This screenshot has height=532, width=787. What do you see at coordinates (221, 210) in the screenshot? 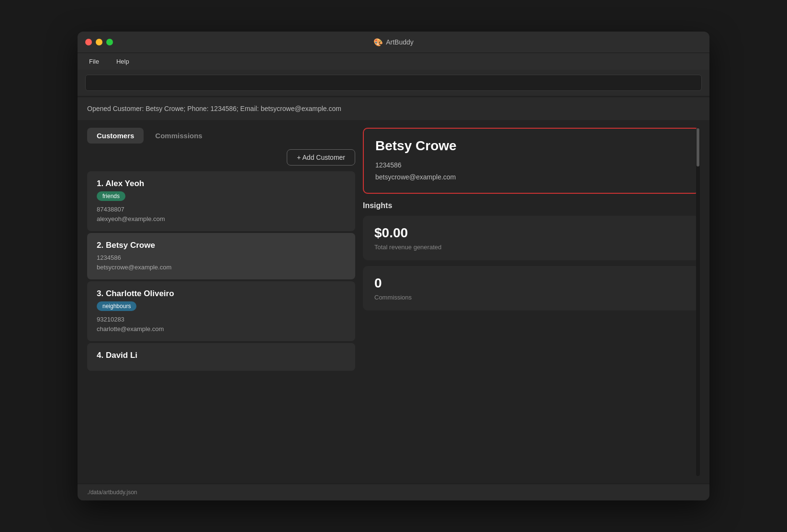
I see `customer-phone: 87438807` at bounding box center [221, 210].